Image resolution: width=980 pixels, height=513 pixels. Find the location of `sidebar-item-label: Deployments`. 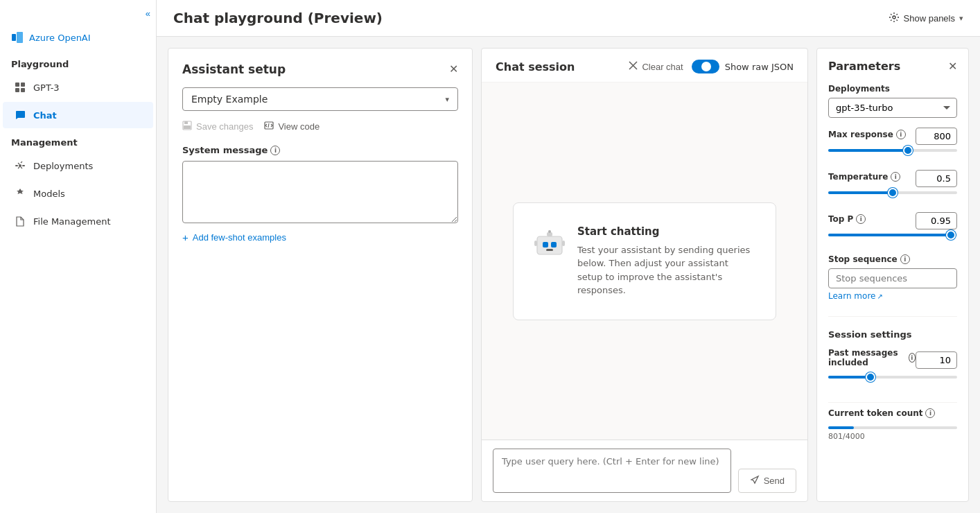

sidebar-item-label: Deployments is located at coordinates (63, 166).